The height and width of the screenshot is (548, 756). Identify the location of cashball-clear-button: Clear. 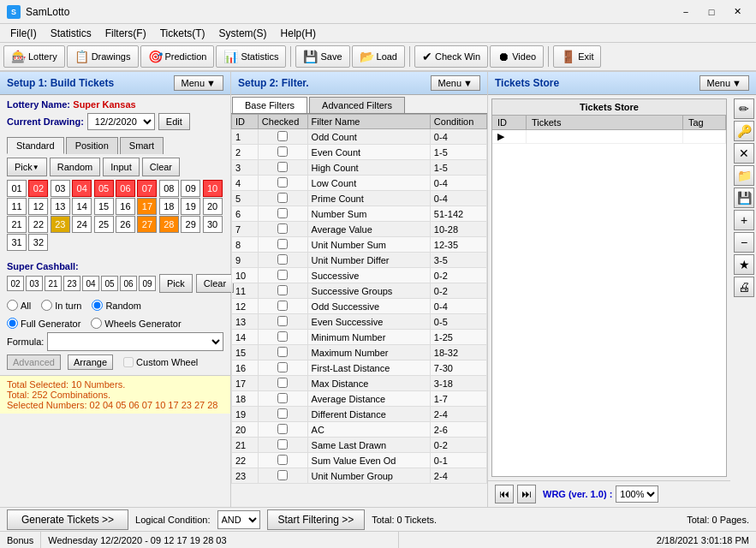
(215, 283).